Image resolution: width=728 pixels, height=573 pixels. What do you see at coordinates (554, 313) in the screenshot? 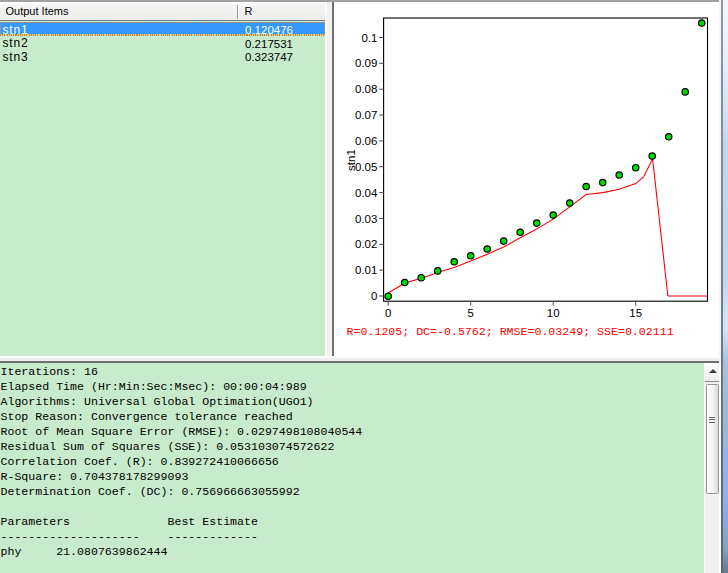
I see `svg-text: 10` at bounding box center [554, 313].